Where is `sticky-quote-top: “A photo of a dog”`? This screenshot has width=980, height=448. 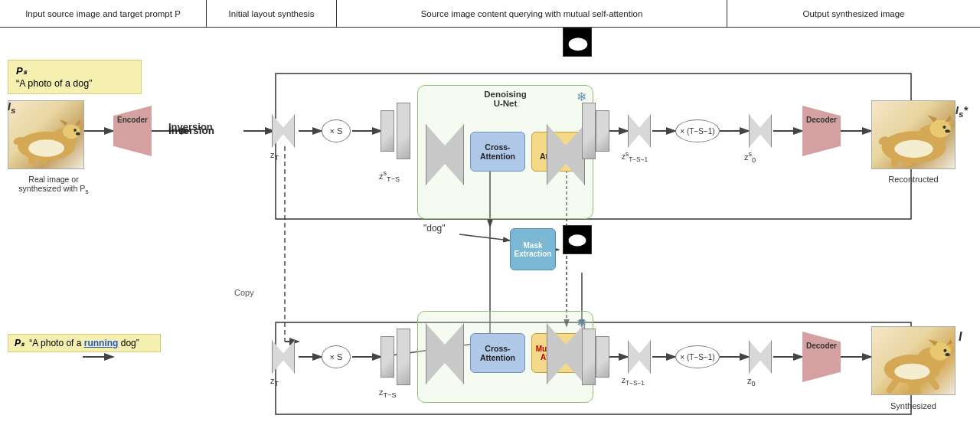 sticky-quote-top: “A photo of a dog” is located at coordinates (75, 83).